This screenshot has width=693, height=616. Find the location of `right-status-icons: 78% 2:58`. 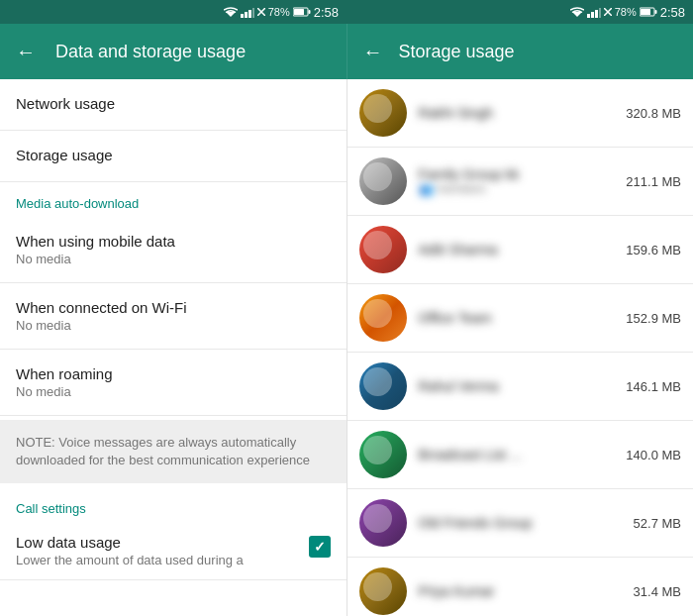

right-status-icons: 78% 2:58 is located at coordinates (628, 12).